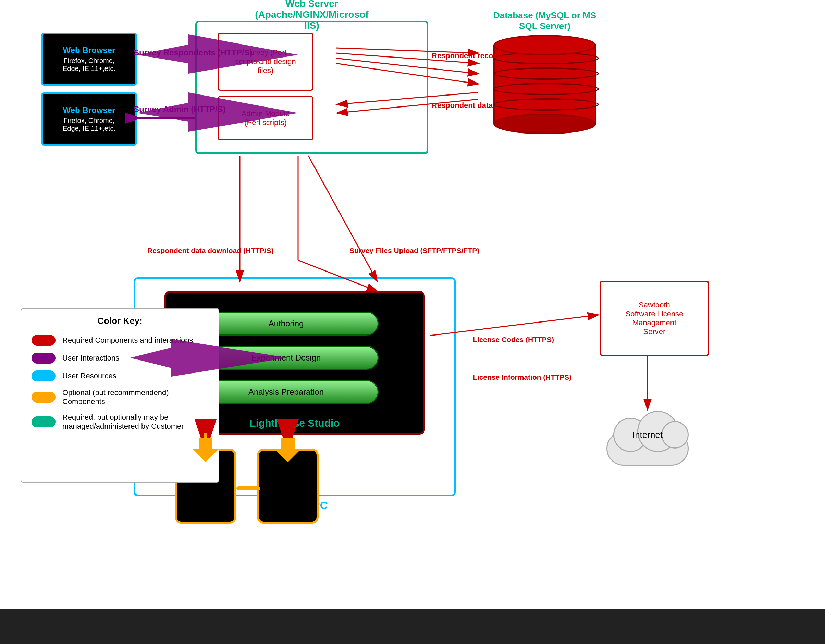  I want to click on internet-cloud: Internet, so click(647, 438).